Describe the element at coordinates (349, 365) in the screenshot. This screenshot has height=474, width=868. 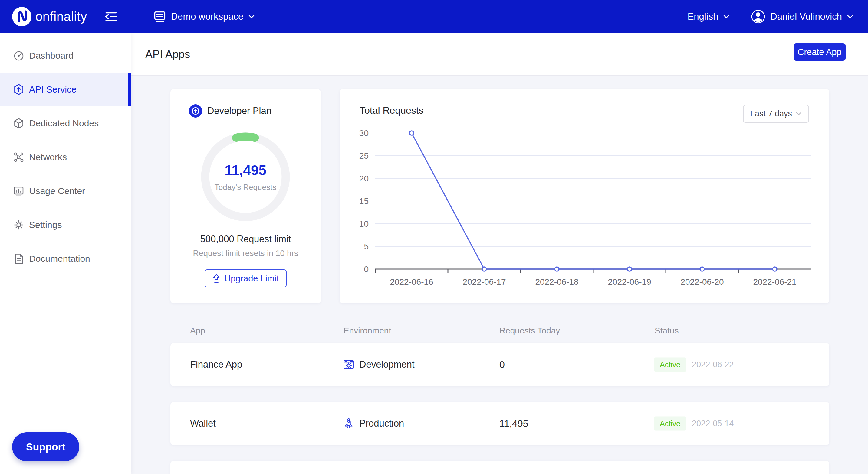
I see `window-gear-icon` at that location.